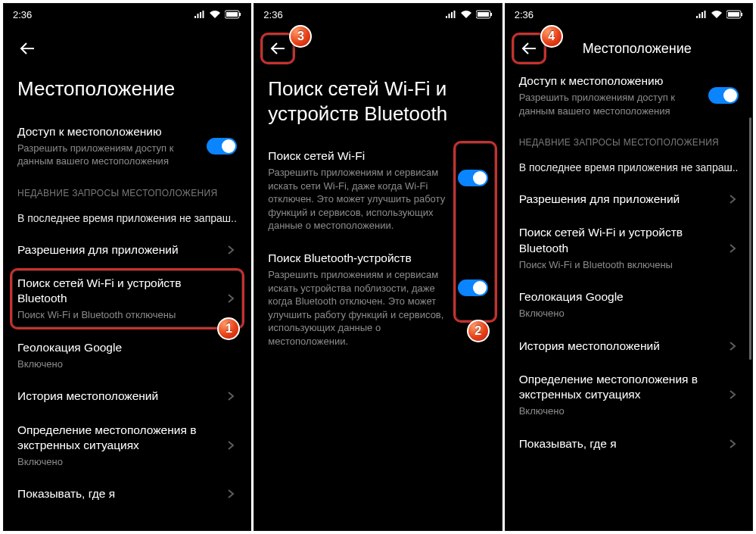  Describe the element at coordinates (378, 299) in the screenshot. I see `bt-scan-row: Поиск Bluetooth-устройств Разрешить прил…` at that location.